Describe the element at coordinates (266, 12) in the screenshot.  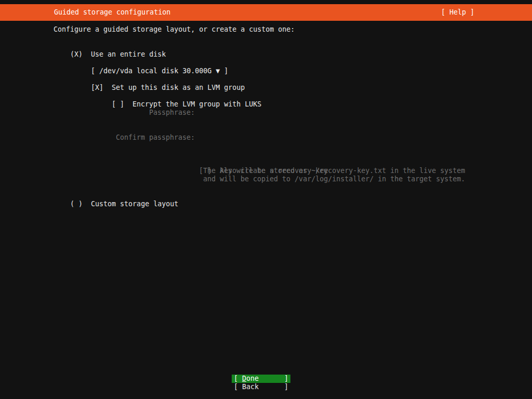
I see `title-bar: Guided storage configuration [ Help ]` at that location.